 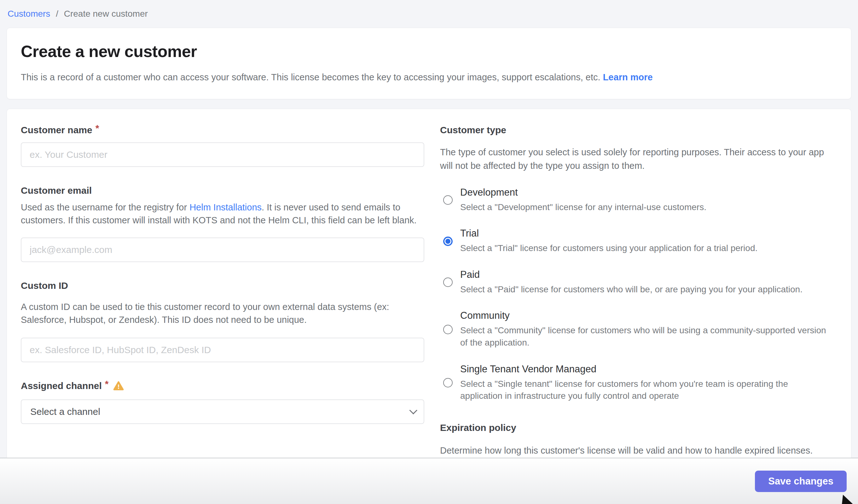 What do you see at coordinates (448, 241) in the screenshot?
I see `radio-trial` at bounding box center [448, 241].